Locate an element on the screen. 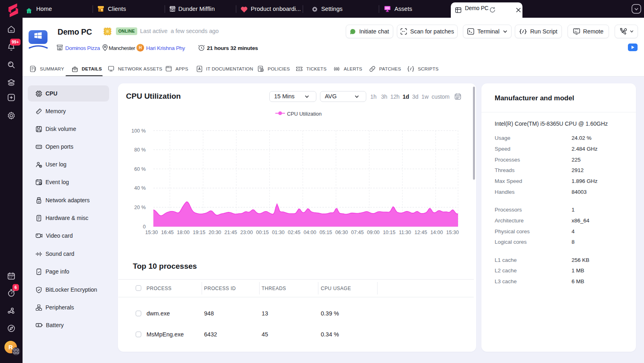 This screenshot has width=644, height=363. svg-text: 20:30 is located at coordinates (215, 232).